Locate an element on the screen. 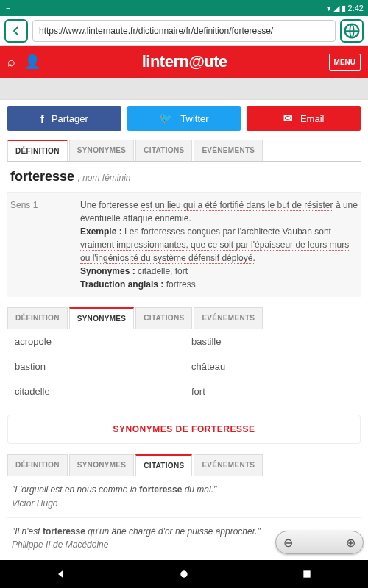 This screenshot has height=588, width=368. nav-back-icon is located at coordinates (61, 574).